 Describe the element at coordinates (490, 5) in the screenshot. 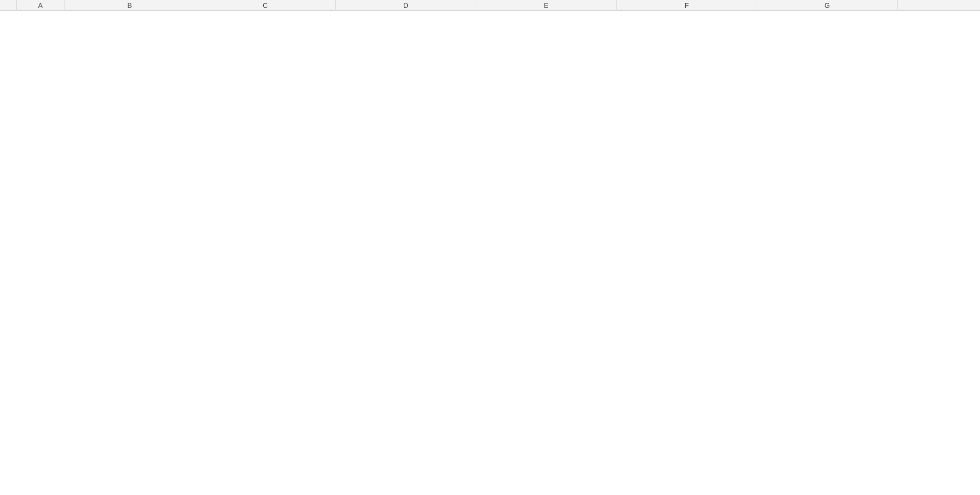

I see `column-headers: A B C D E F G` at that location.